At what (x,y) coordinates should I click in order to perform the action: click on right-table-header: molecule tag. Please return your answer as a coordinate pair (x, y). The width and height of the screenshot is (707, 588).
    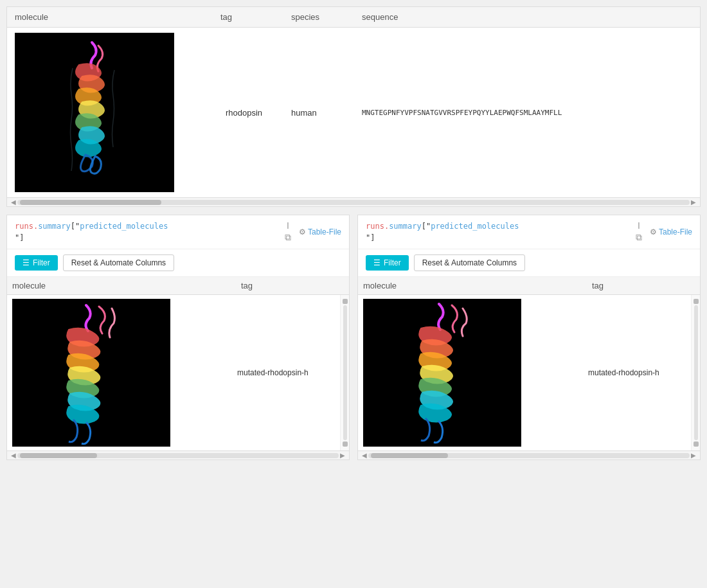
    Looking at the image, I should click on (529, 286).